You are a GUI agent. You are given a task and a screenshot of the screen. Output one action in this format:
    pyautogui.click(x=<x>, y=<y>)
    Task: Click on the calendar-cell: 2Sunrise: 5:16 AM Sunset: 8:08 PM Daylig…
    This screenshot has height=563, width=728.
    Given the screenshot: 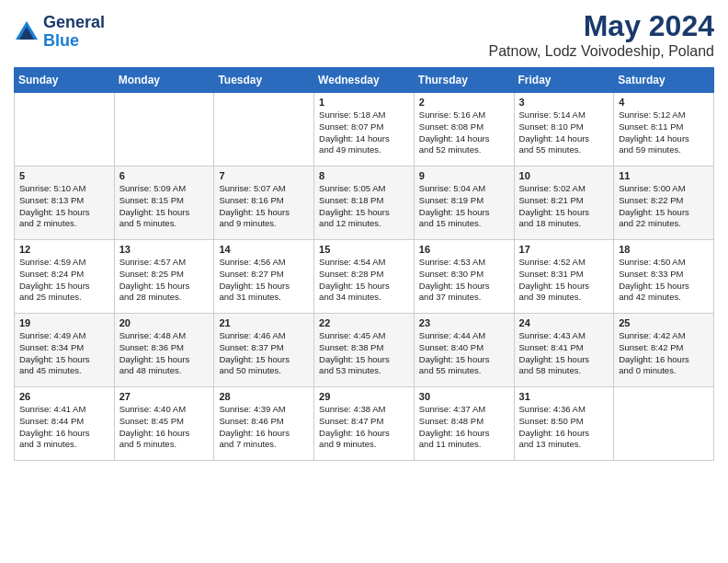 What is the action you would take?
    pyautogui.click(x=463, y=130)
    